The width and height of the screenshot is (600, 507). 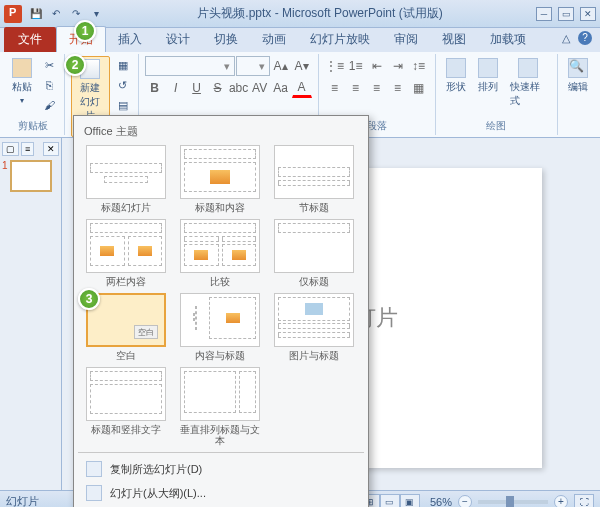 What do you see at coordinates (220, 327) in the screenshot?
I see `layout-content-caption: 内容与标题` at bounding box center [220, 327].